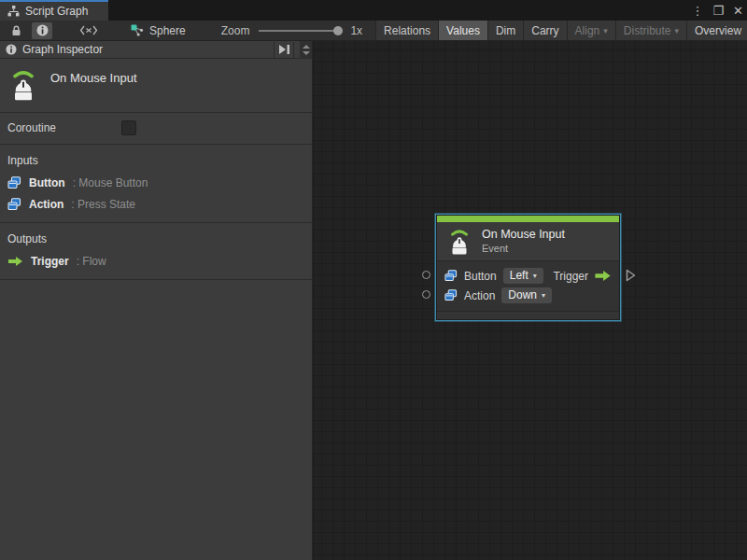 The height and width of the screenshot is (560, 747). Describe the element at coordinates (523, 276) in the screenshot. I see `button-value-dropdown: Left▾` at that location.